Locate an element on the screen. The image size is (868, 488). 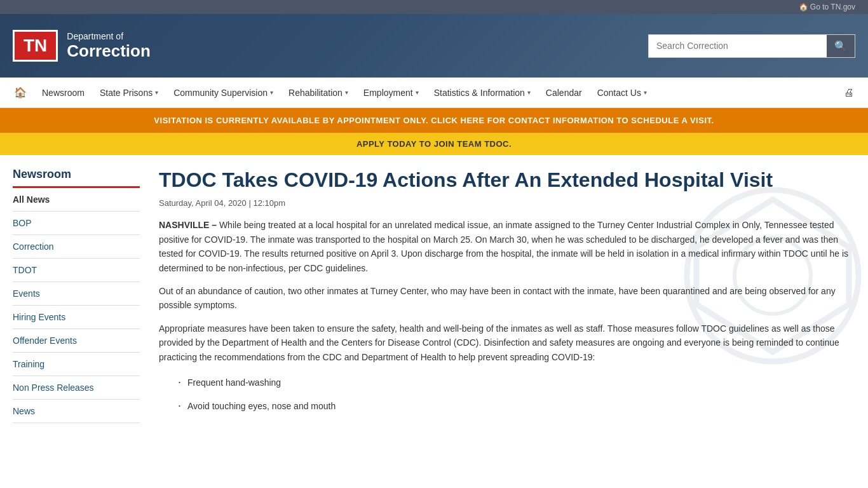
search-input is located at coordinates (738, 46).